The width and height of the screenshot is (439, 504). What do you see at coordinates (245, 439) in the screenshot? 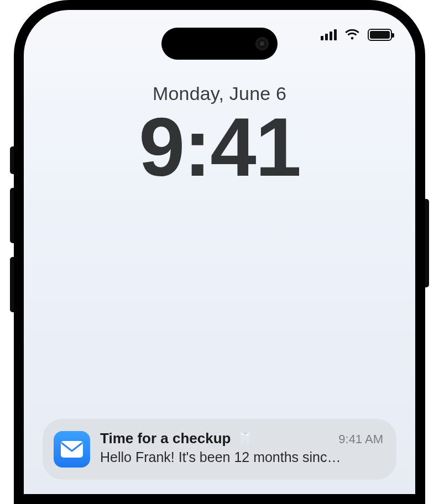
I see `tooth-emoji-icon: 🦷` at bounding box center [245, 439].